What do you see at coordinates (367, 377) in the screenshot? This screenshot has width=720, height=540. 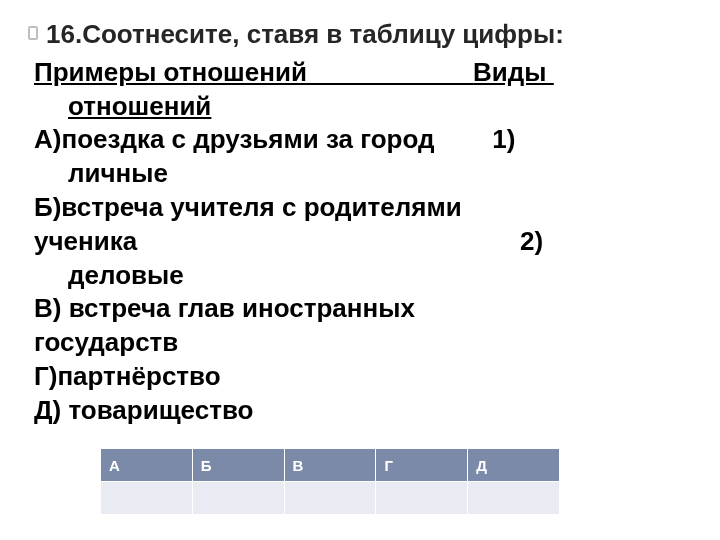 I see `item-g: Г)партнёрство` at bounding box center [367, 377].